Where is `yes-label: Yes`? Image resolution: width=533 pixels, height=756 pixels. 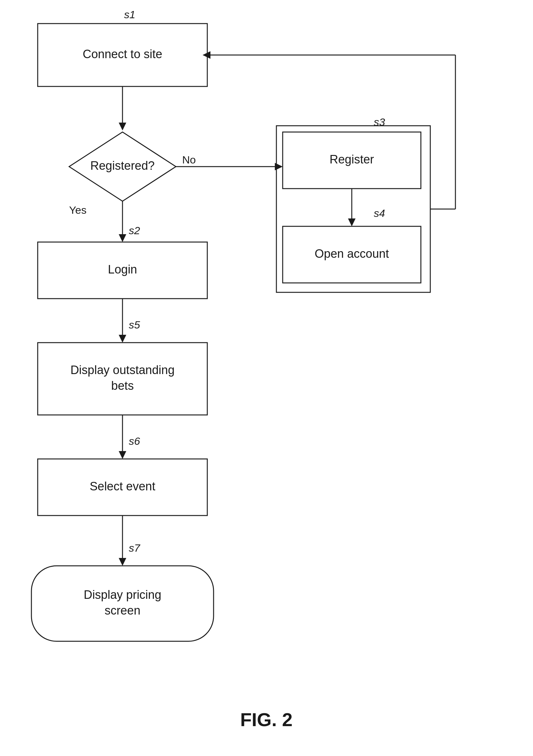 yes-label: Yes is located at coordinates (78, 210).